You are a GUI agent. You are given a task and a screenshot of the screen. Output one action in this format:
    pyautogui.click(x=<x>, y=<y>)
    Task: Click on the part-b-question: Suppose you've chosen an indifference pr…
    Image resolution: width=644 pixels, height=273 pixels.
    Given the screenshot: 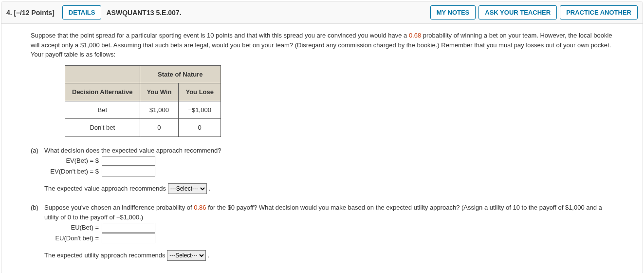 What is the action you would take?
    pyautogui.click(x=331, y=213)
    